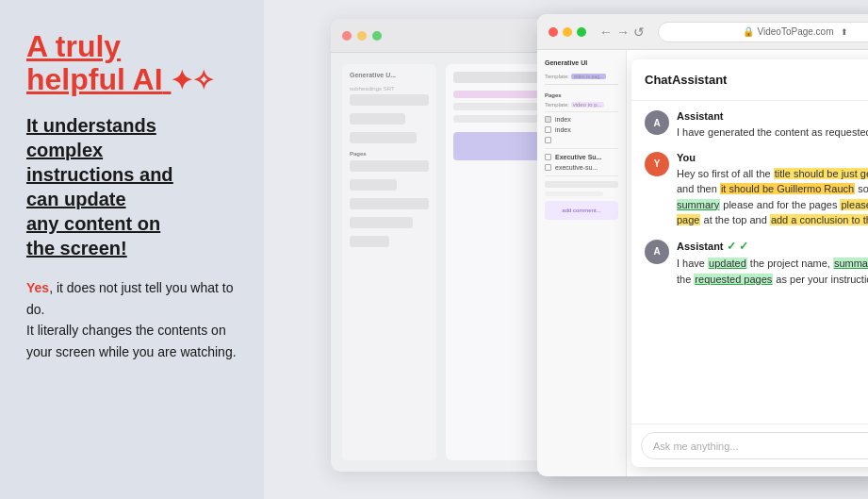  I want to click on chat-input-area: Ask me anything... 🎤 ➤, so click(750, 445).